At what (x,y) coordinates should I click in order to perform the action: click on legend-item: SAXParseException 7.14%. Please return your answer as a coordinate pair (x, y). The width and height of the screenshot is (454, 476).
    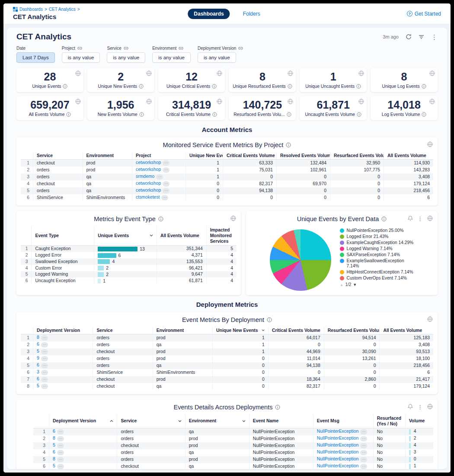
    Looking at the image, I should click on (377, 255).